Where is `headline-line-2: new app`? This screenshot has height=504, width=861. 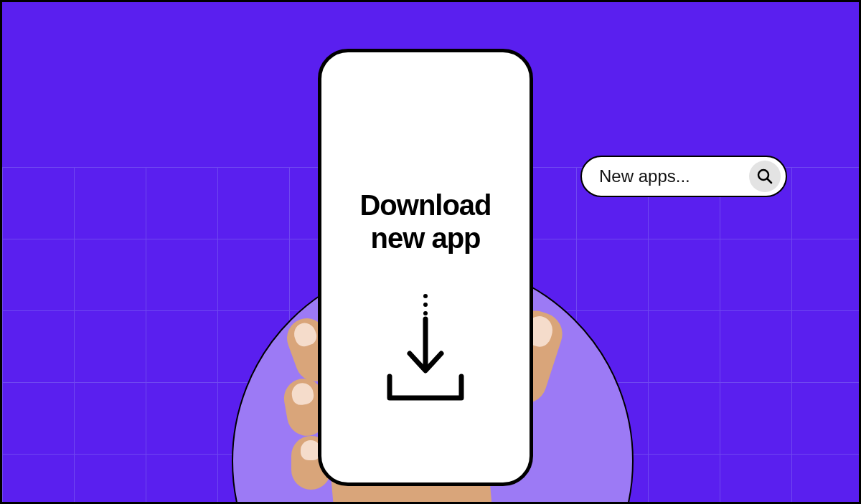 headline-line-2: new app is located at coordinates (425, 238).